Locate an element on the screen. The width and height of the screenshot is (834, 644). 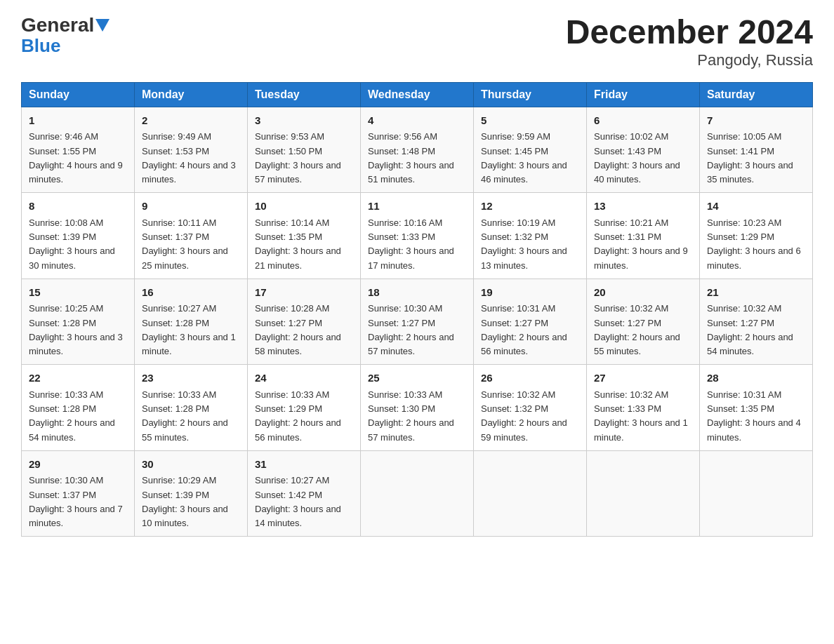
page-header: General Blue December 2024 Pangody, Russ… is located at coordinates (417, 42).